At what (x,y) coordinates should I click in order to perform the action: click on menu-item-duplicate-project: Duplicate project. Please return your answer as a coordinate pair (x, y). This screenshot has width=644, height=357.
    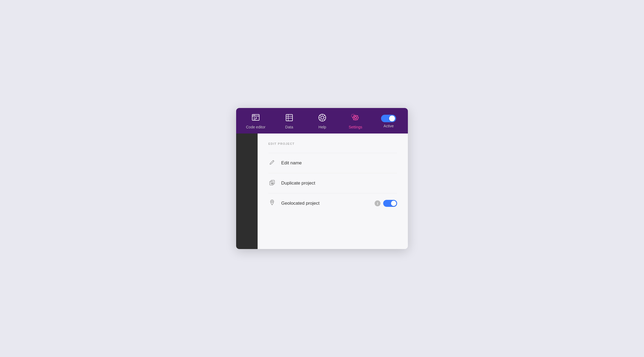
    Looking at the image, I should click on (333, 183).